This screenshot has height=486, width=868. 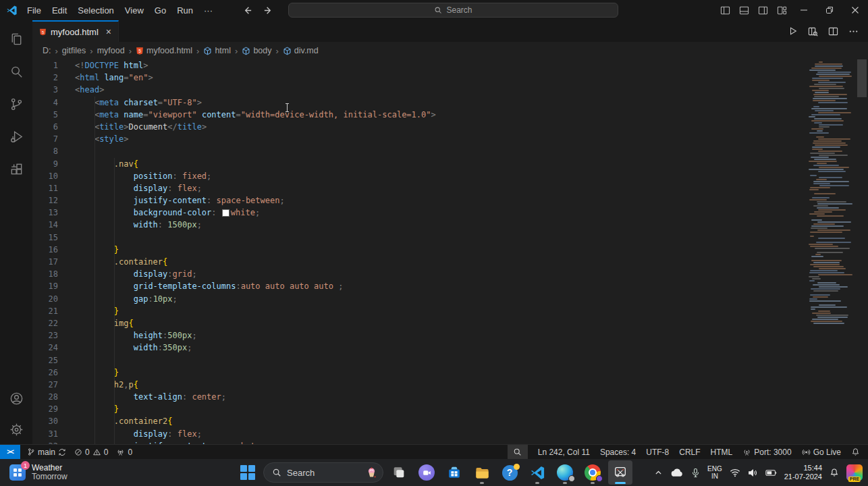 I want to click on search-sidebar-icon, so click(x=16, y=72).